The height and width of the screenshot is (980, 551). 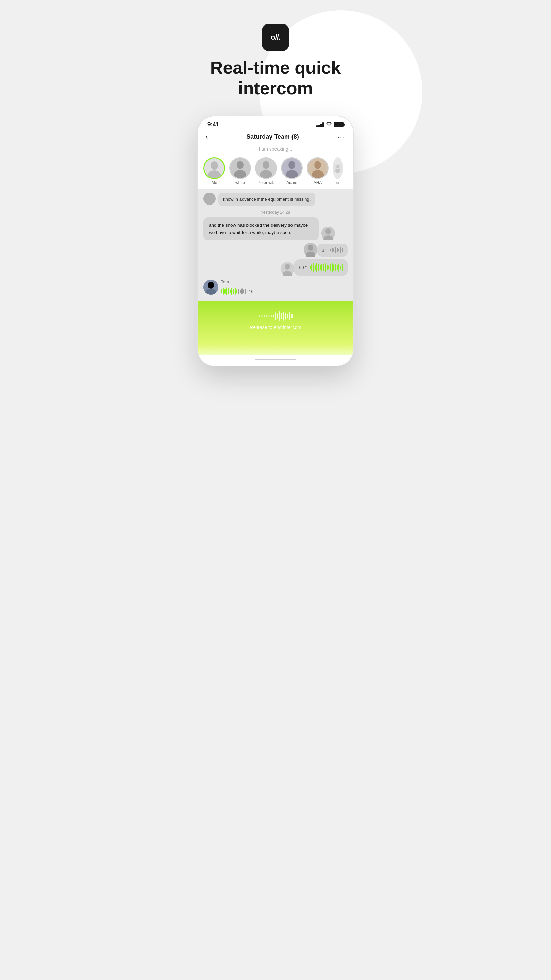 I want to click on avatar-label-aha: AHA, so click(x=318, y=183).